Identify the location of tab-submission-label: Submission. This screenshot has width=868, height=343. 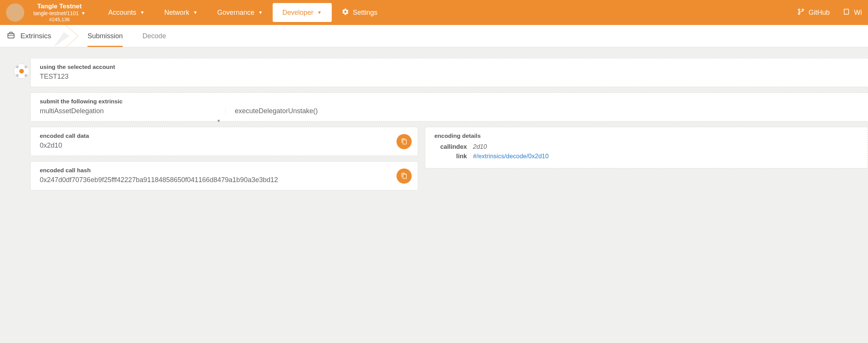
(105, 36).